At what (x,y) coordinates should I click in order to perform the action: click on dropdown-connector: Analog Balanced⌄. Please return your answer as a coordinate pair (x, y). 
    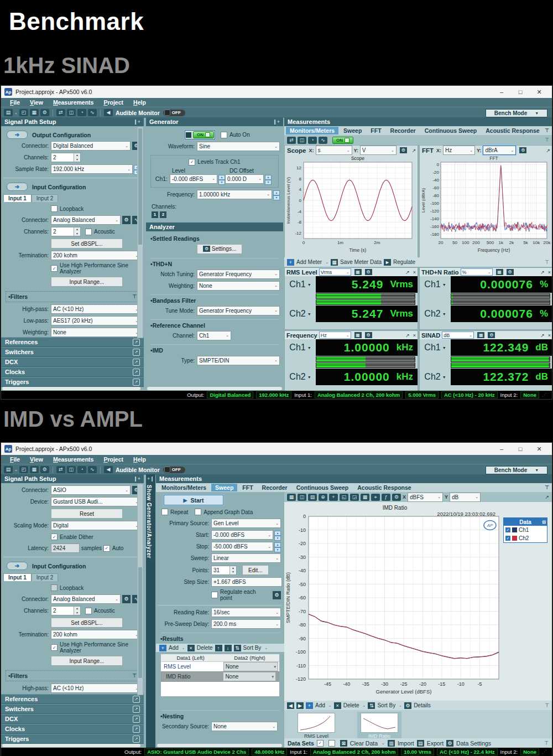
    Looking at the image, I should click on (86, 220).